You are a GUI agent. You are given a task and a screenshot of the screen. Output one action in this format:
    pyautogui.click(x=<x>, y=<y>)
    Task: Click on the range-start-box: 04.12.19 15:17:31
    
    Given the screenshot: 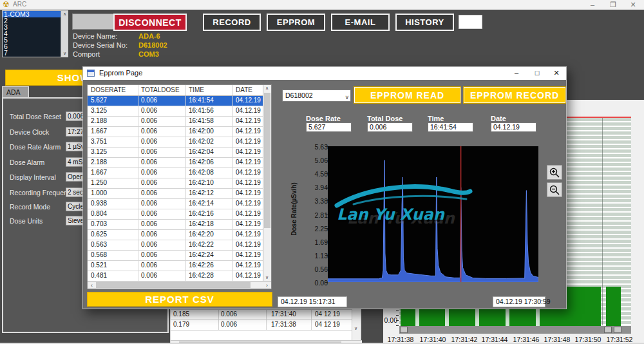 What is the action you would take?
    pyautogui.click(x=312, y=301)
    